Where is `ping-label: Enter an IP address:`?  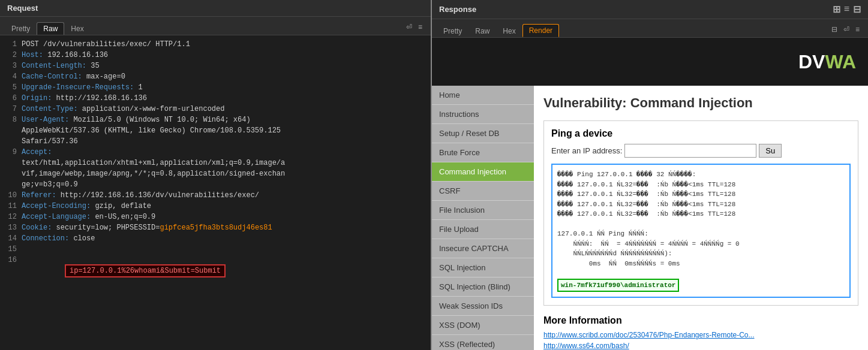 ping-label: Enter an IP address: is located at coordinates (587, 151).